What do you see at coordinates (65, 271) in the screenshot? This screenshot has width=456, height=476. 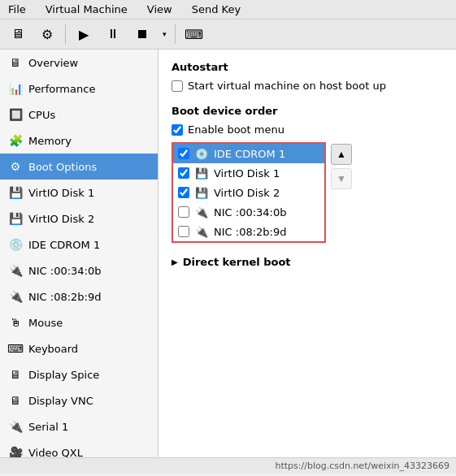 I see `sidebar-label-nic-00: NIC :00:34:0b` at bounding box center [65, 271].